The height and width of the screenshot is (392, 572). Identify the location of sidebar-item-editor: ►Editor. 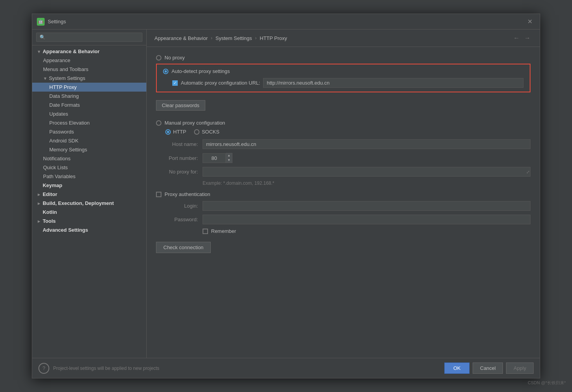
(89, 194).